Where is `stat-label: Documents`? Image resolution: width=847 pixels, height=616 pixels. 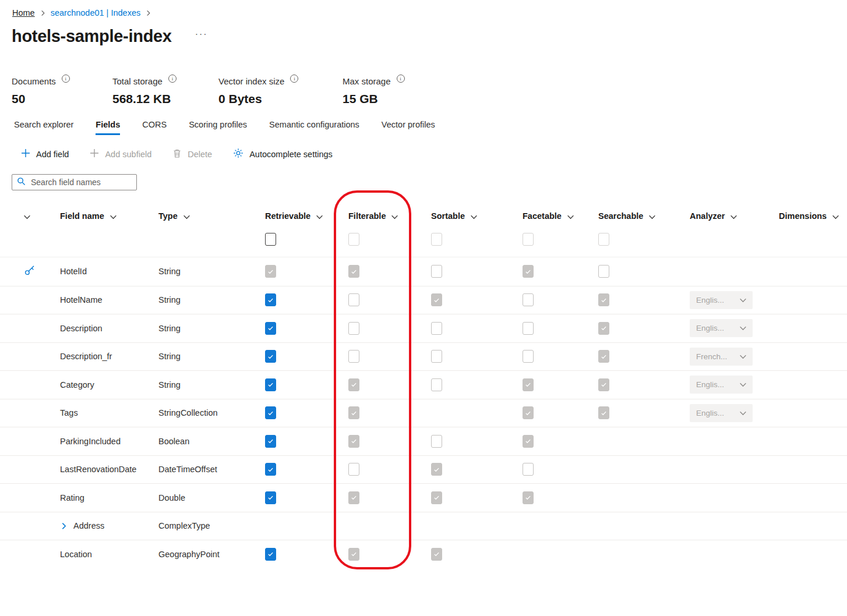
stat-label: Documents is located at coordinates (34, 82).